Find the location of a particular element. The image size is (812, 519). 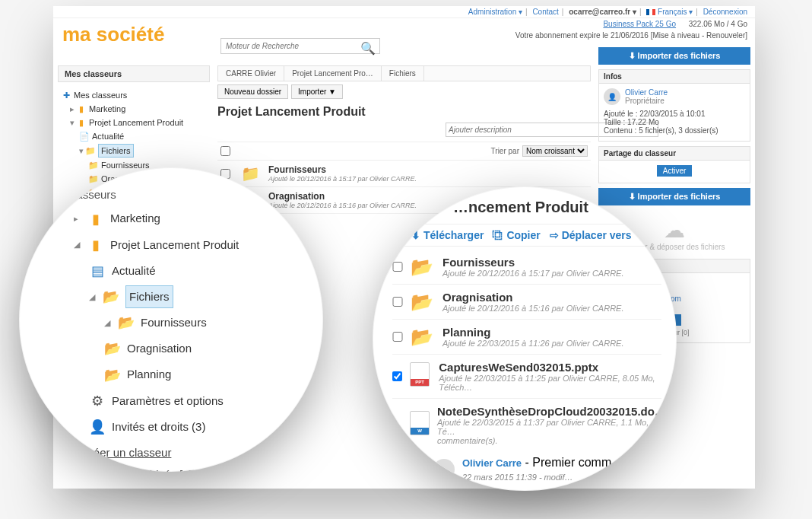

comment-date: 22 mars 2015 11:39 - modif… is located at coordinates (518, 477).